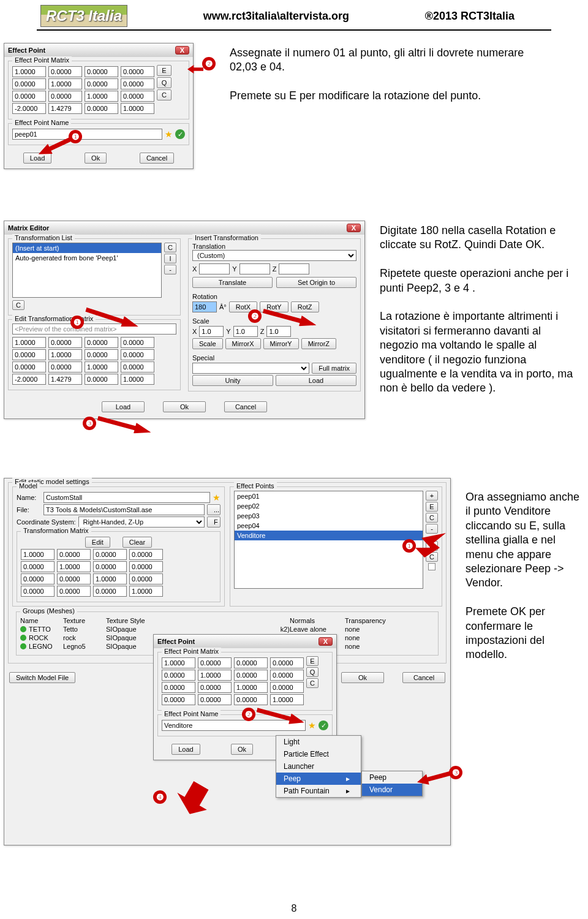  I want to click on rotation-input, so click(205, 307).